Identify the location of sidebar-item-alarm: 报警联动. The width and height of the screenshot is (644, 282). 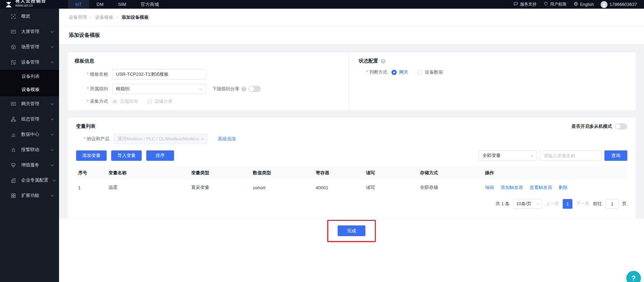
(30, 150).